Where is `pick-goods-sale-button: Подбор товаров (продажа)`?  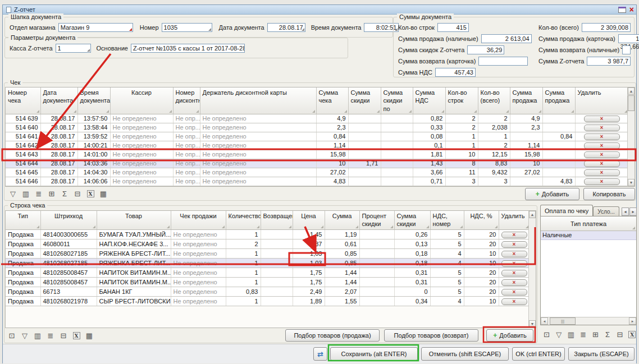
pick-goods-sale-button: Подбор товаров (продажа) is located at coordinates (332, 335).